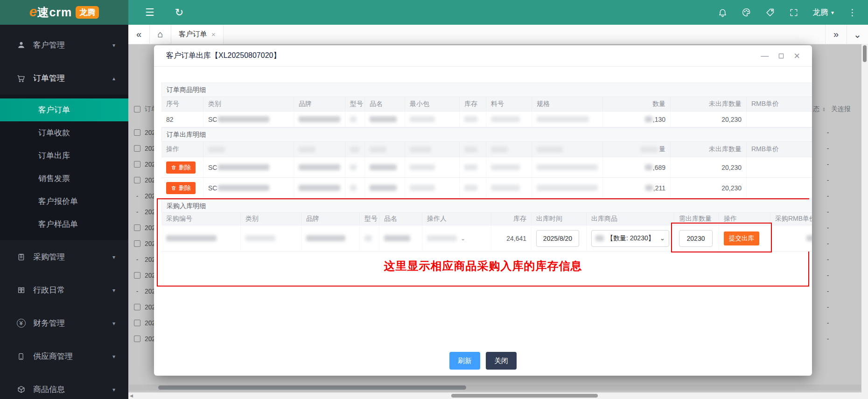  I want to click on cell-outbound-date: 2025/8/20, so click(559, 238).